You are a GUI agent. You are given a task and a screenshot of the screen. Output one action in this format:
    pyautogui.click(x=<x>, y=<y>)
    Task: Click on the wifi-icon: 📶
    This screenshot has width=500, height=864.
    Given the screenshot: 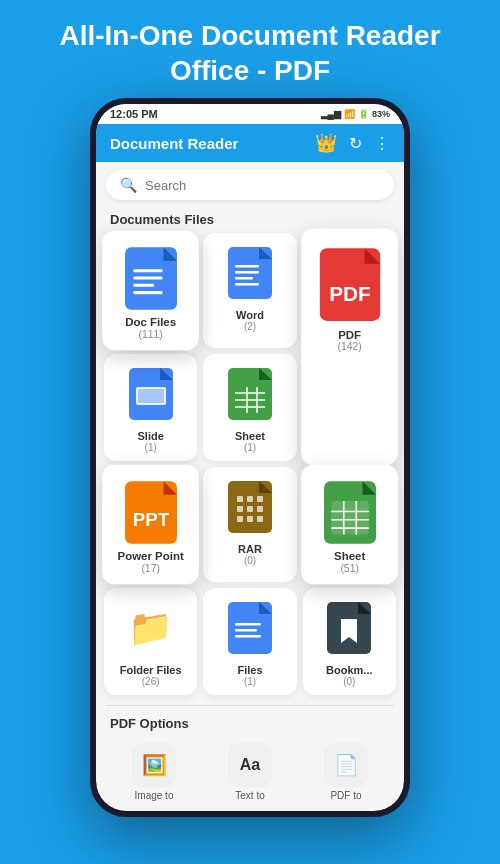 What is the action you would take?
    pyautogui.click(x=350, y=114)
    